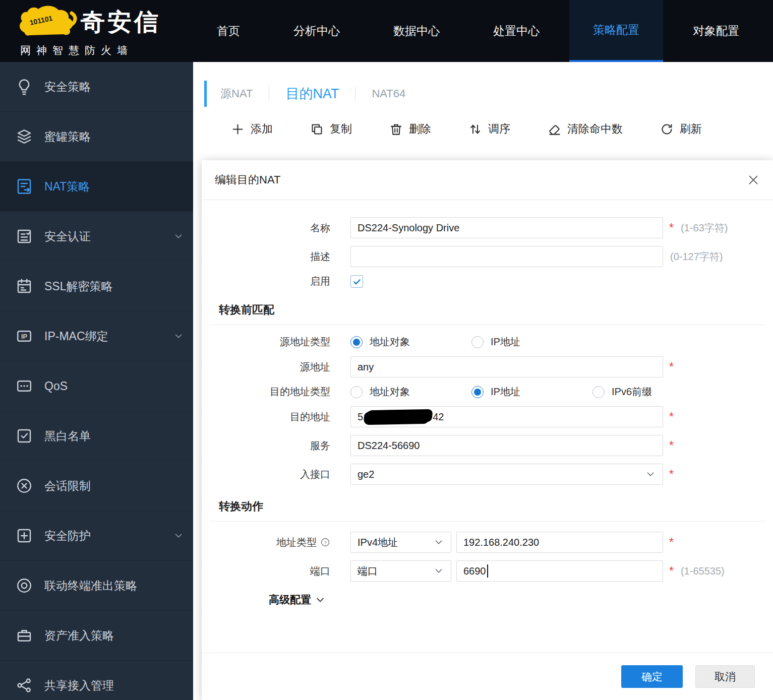  Describe the element at coordinates (753, 180) in the screenshot. I see `close-icon` at that location.